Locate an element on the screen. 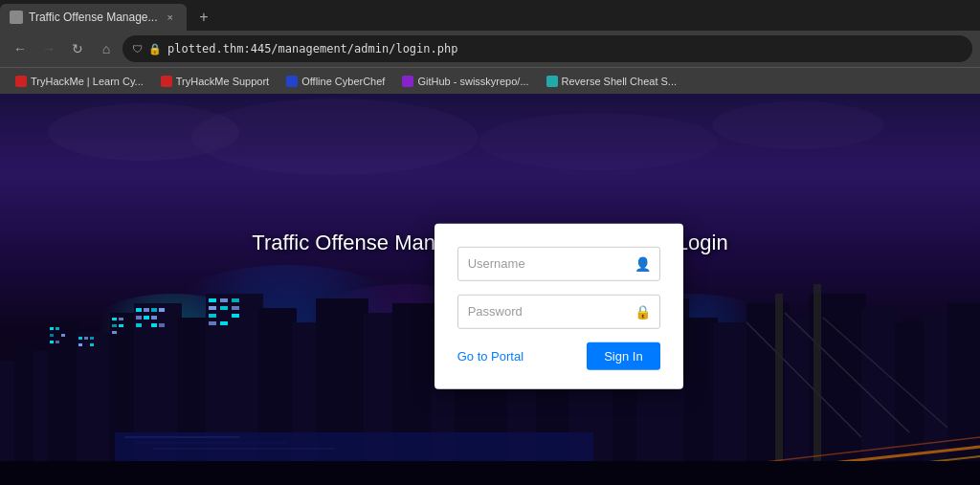 Image resolution: width=980 pixels, height=485 pixels. nav-bar: ← → ↻ ⌂ 🛡 🔒 plotted.thm:445/management/a… is located at coordinates (490, 49).